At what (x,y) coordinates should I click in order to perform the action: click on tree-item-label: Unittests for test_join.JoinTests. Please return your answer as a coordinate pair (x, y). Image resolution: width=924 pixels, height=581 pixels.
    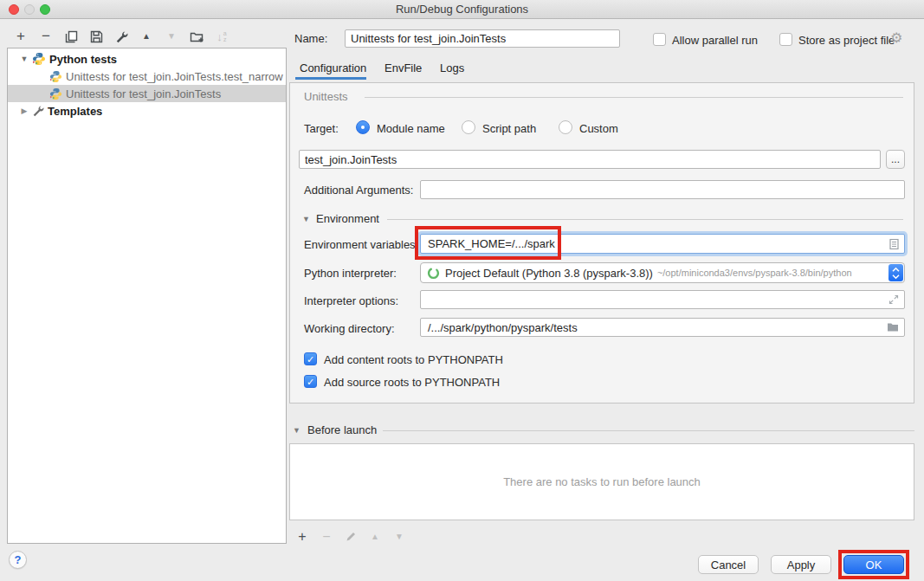
    Looking at the image, I should click on (144, 94).